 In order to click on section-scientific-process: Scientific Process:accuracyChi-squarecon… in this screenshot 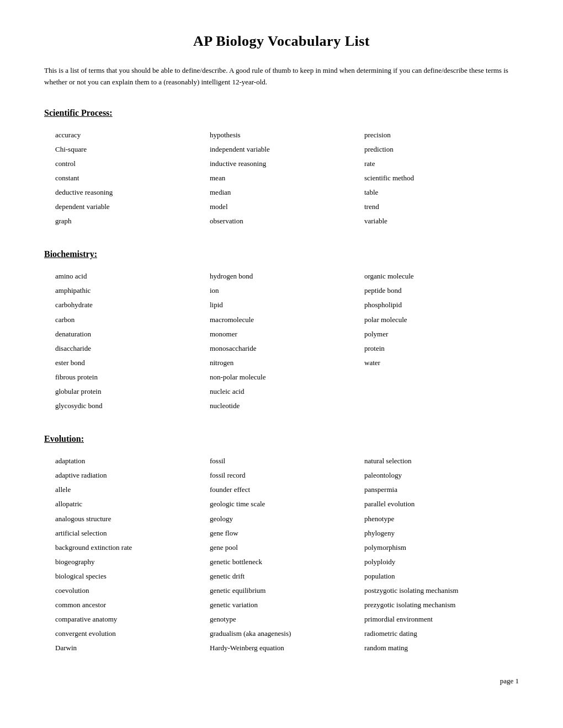, I will do `click(282, 168)`.